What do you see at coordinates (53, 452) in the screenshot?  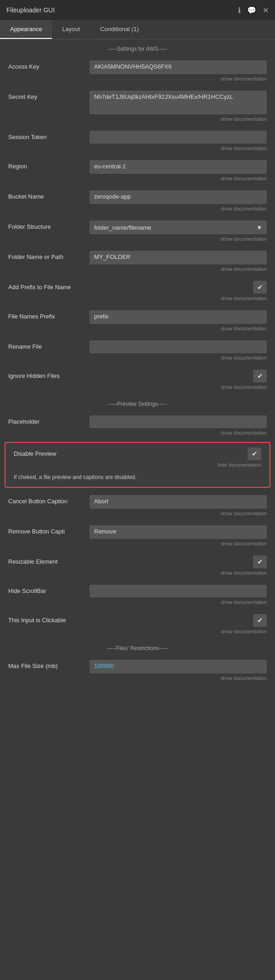 I see `disable-preview-label: Disable Preview` at bounding box center [53, 452].